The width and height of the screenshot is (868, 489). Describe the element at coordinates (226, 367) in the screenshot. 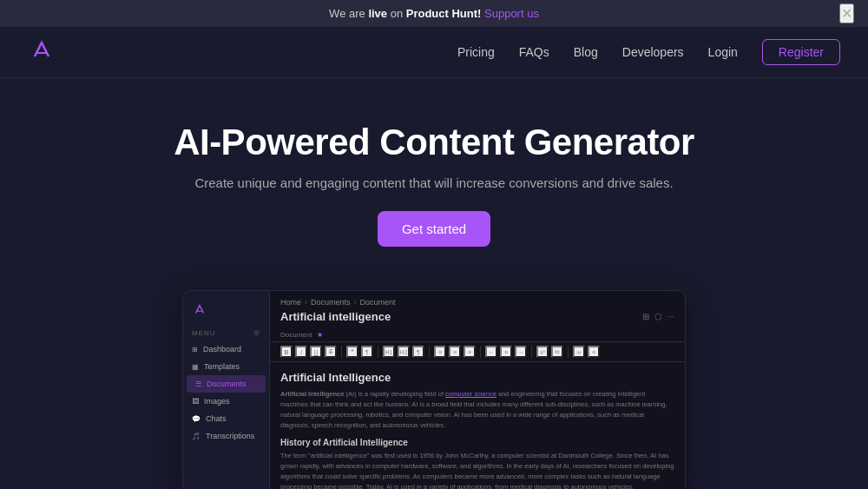

I see `sidebar-item-templates: ▦ Templates` at that location.